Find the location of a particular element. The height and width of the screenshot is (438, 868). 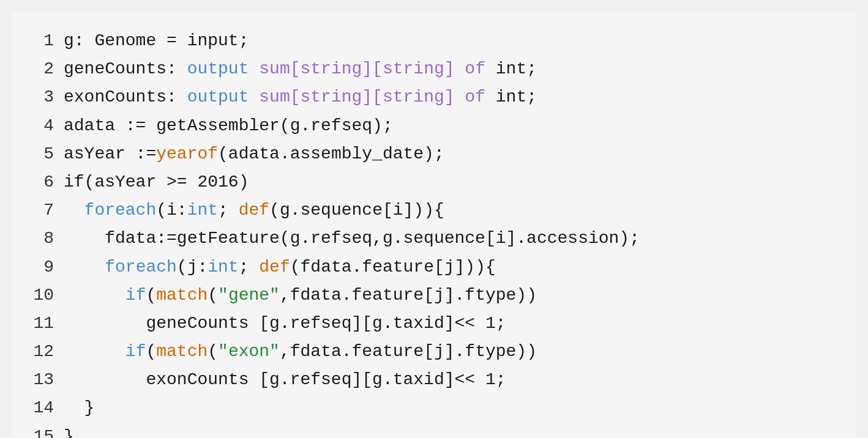

token: geneCounts: is located at coordinates (125, 69).